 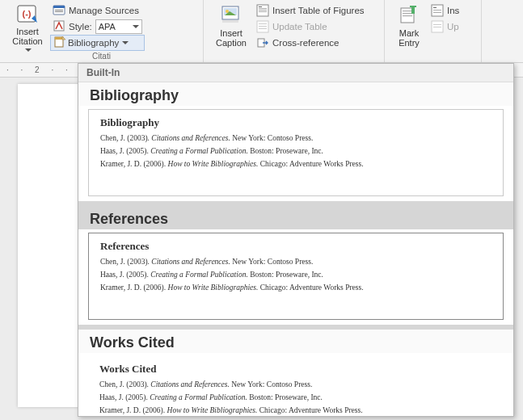 What do you see at coordinates (296, 385) in the screenshot?
I see `gallery-item-works-cited: Works Cited Chen, J. (2003). Citations a…` at bounding box center [296, 385].